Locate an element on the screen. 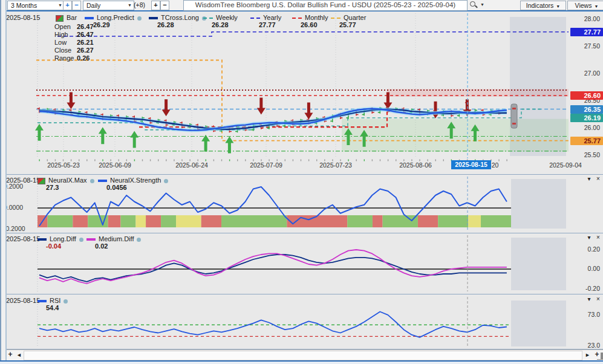  zoom-in-button: + is located at coordinates (68, 5).